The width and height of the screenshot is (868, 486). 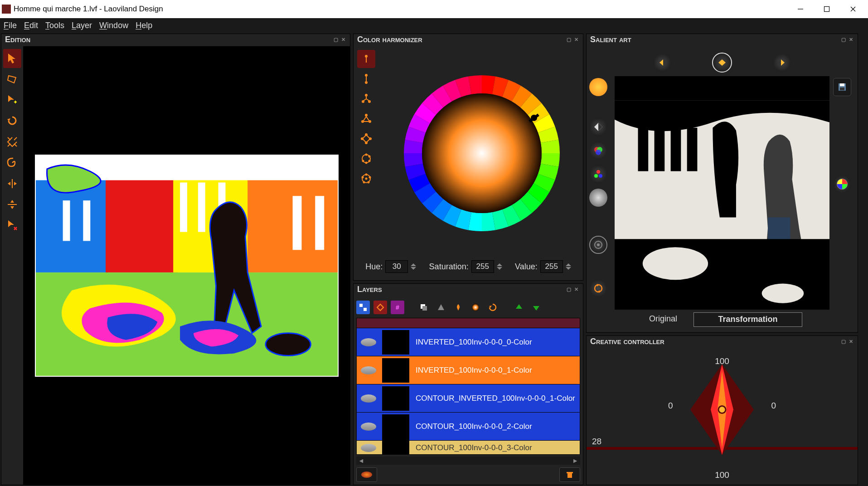 I want to click on menu-edit: Edit, so click(x=31, y=25).